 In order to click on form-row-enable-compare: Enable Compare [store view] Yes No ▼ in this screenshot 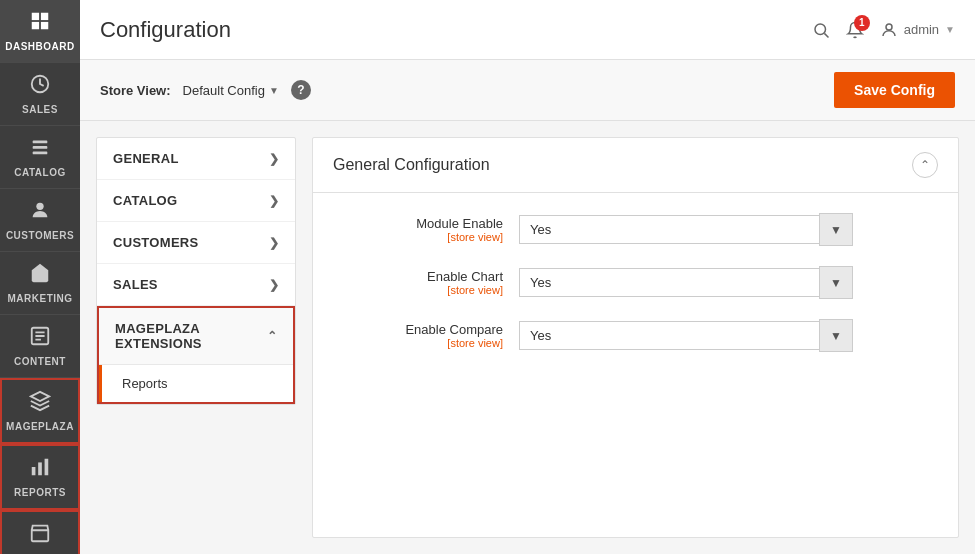, I will do `click(636, 336)`.